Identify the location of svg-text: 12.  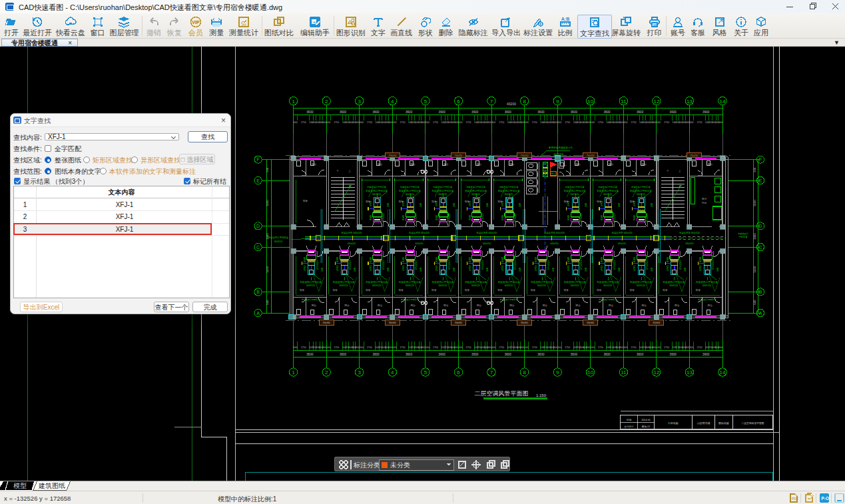
(657, 101).